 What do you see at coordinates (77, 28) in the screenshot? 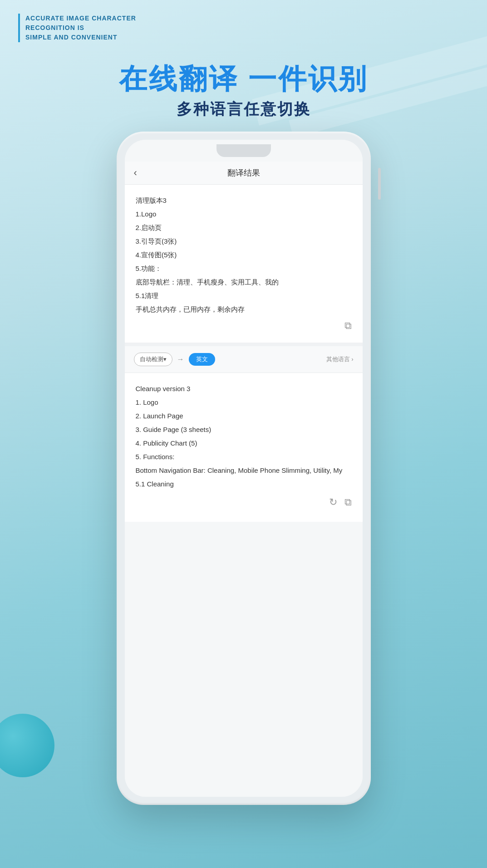
I see `tagline-block: ACCURATE IMAGE CHARACTER RECOGNITION IS …` at bounding box center [77, 28].